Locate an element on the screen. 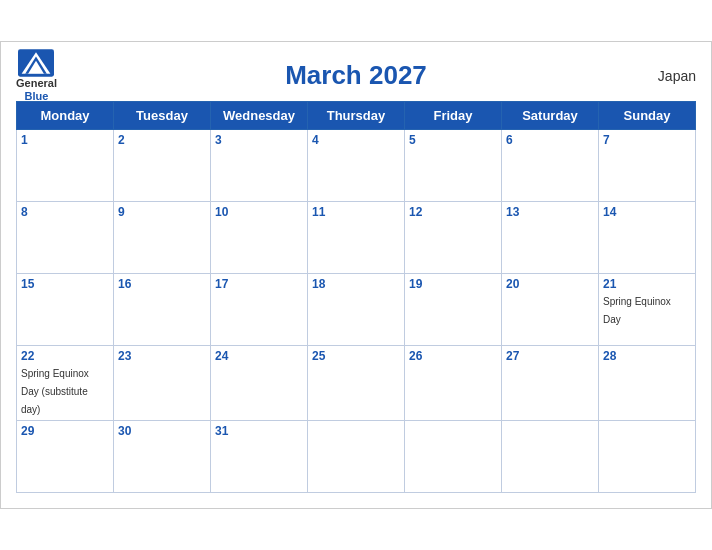 The height and width of the screenshot is (550, 712). calendar-day-cell: 10 is located at coordinates (260, 238).